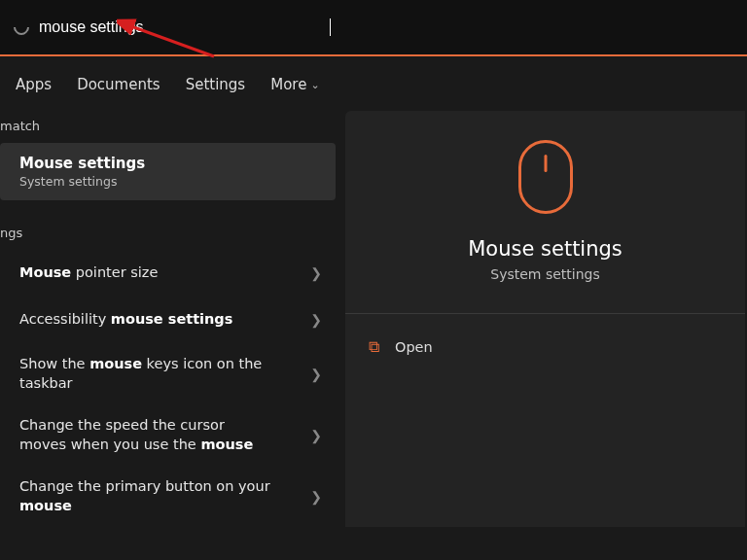 Image resolution: width=747 pixels, height=560 pixels. What do you see at coordinates (33, 85) in the screenshot?
I see `tab-apps: Apps` at bounding box center [33, 85].